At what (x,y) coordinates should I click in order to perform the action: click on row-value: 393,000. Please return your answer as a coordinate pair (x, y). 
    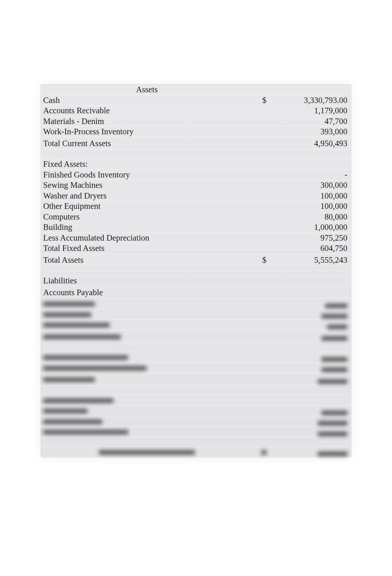
    Looking at the image, I should click on (309, 132).